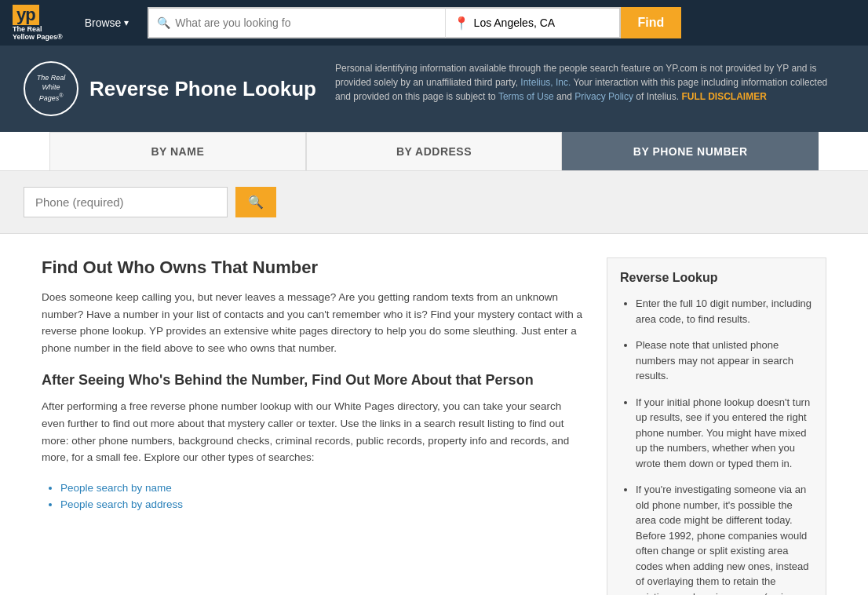  What do you see at coordinates (38, 23) in the screenshot?
I see `yp-logo: yp The Real Yellow Pages®` at bounding box center [38, 23].